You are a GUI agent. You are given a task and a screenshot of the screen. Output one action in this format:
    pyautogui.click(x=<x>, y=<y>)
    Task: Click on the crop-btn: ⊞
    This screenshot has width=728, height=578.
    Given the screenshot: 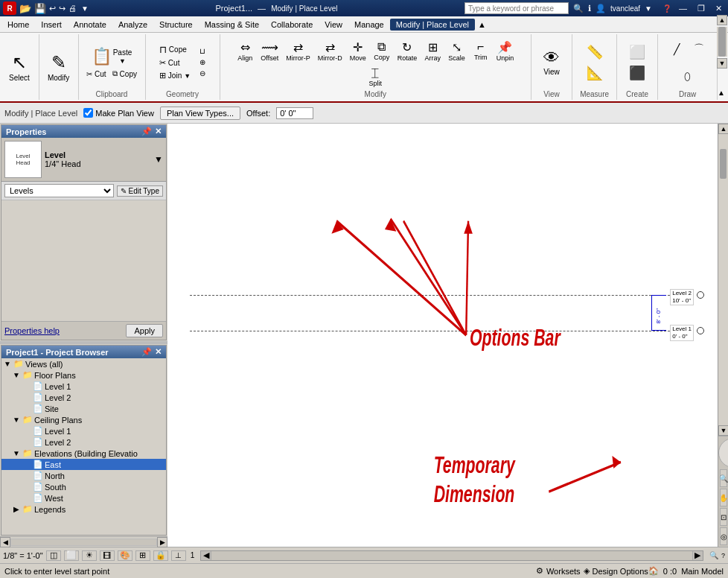 What is the action you would take?
    pyautogui.click(x=143, y=556)
    